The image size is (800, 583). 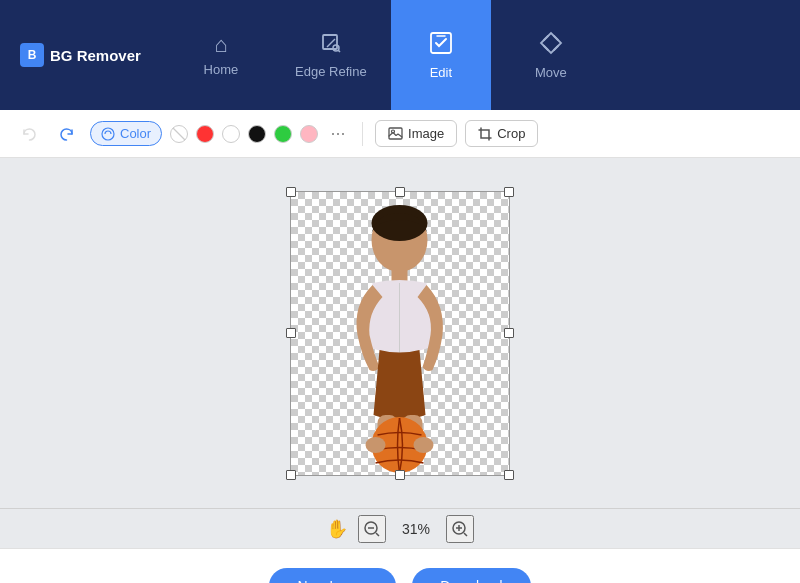 I want to click on nav-item-move: Move, so click(x=551, y=55).